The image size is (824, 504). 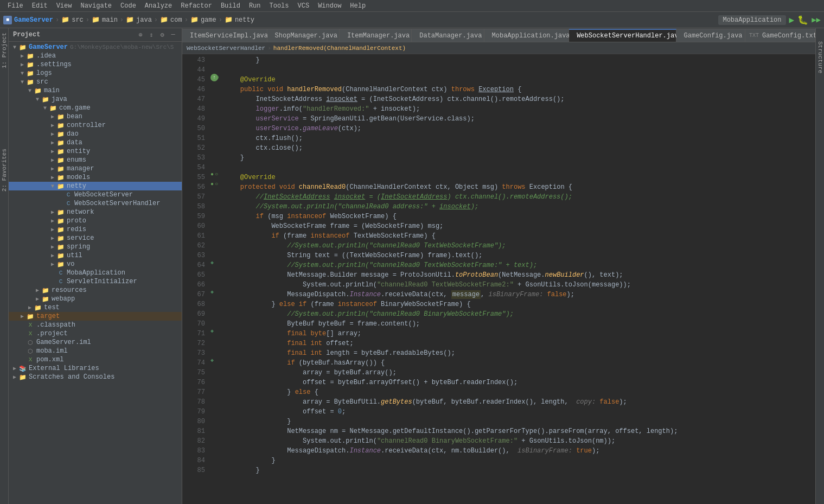 What do you see at coordinates (304, 5) in the screenshot?
I see `menu-vcs: VCS` at bounding box center [304, 5].